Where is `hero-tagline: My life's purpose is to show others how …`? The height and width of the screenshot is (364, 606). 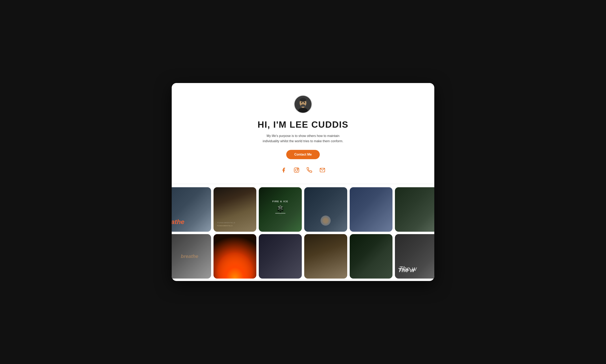 hero-tagline: My life's purpose is to show others how … is located at coordinates (303, 139).